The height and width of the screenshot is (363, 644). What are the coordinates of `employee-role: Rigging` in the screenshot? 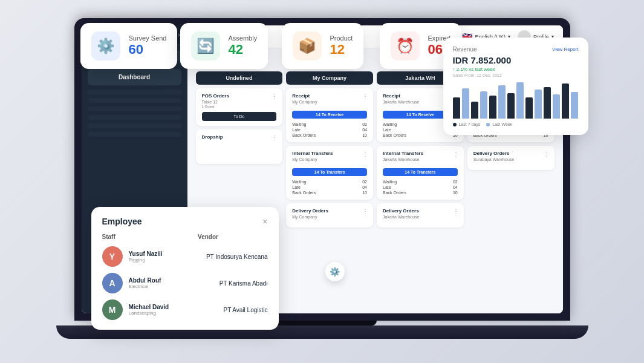 It's located at (164, 260).